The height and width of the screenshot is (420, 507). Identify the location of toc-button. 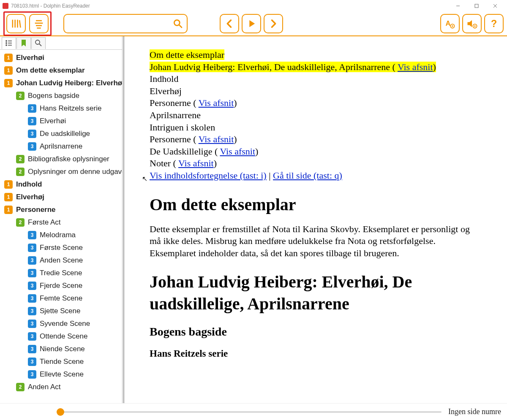
(39, 24).